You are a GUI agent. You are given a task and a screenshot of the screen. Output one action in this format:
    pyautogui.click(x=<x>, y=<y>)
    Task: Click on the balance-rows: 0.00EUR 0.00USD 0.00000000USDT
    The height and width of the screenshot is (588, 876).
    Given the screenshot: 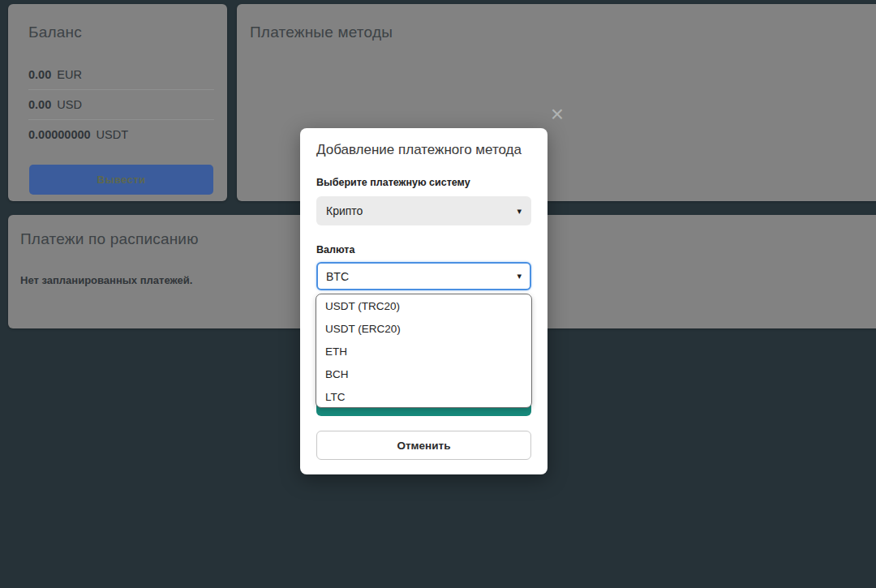 What is the action you would take?
    pyautogui.click(x=122, y=105)
    